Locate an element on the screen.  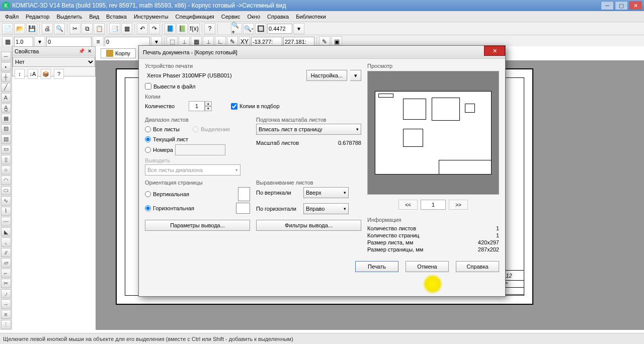
text-icon: A is located at coordinates (6, 98).